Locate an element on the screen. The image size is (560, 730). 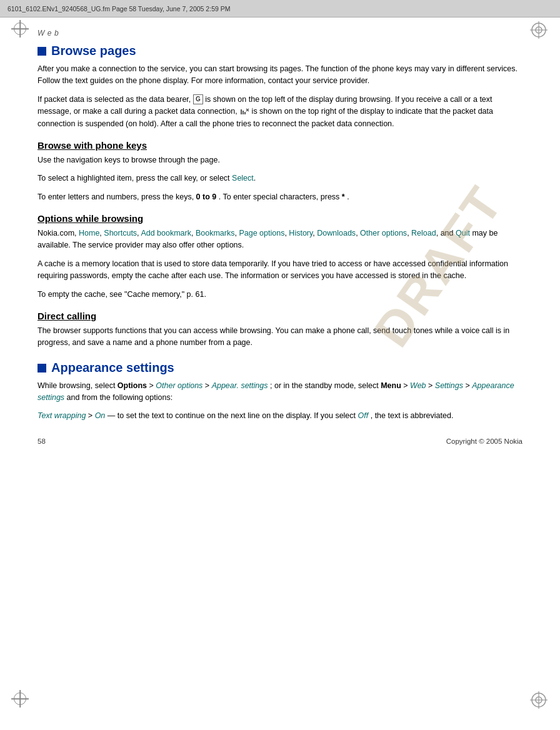
appear-settings-link: Appear. settings is located at coordinates (240, 386).